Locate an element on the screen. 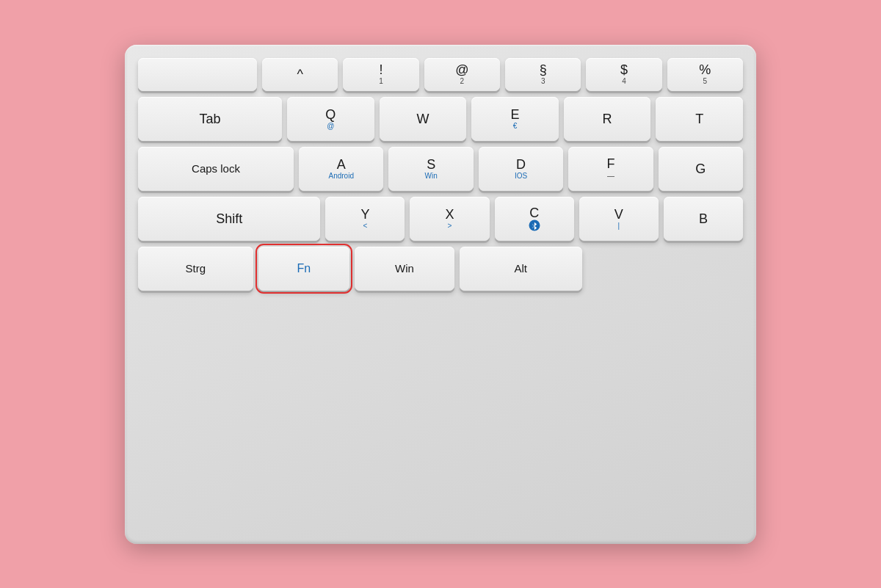 The image size is (881, 588). key-c: C is located at coordinates (534, 219).